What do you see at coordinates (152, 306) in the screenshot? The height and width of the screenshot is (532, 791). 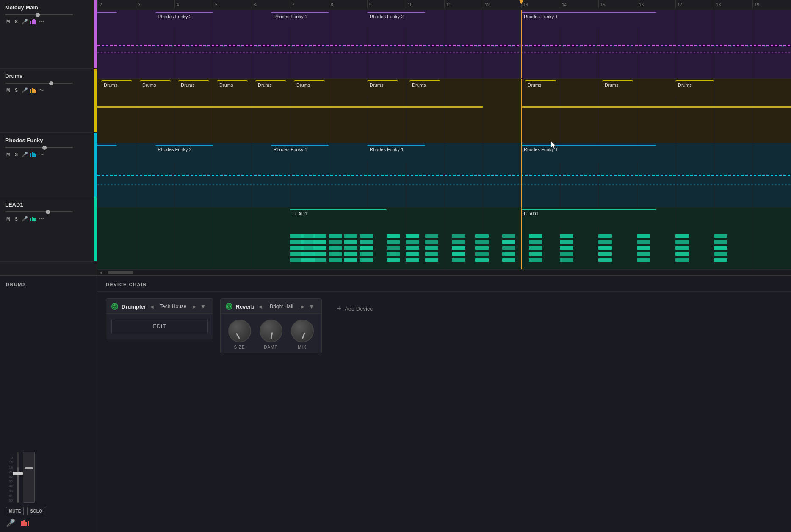 I see `preset-prev-drumpler: ◀` at bounding box center [152, 306].